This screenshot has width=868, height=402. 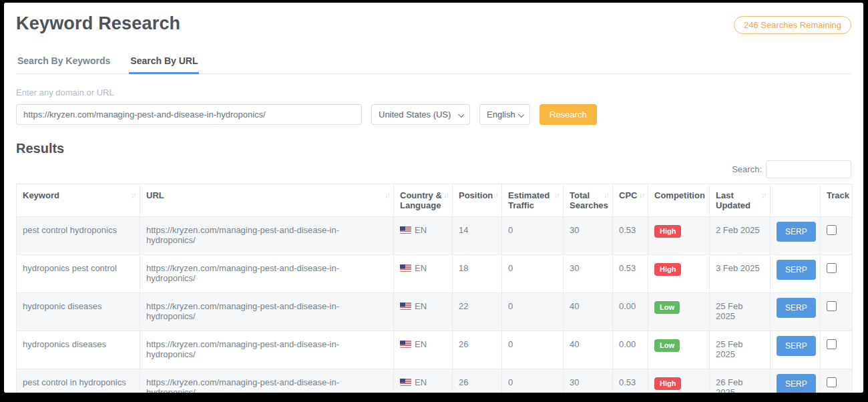 I want to click on table-row: pest control hydroponicshttps://kryzen.c…, so click(x=435, y=236).